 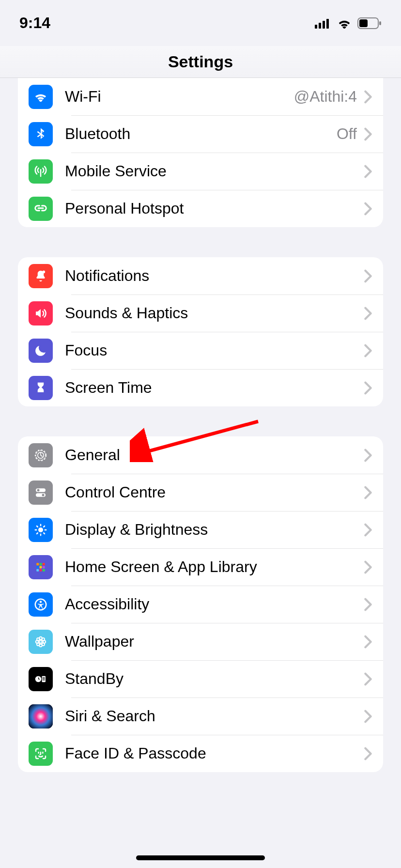 I want to click on row-label: Face ID & Passcode, so click(x=214, y=754).